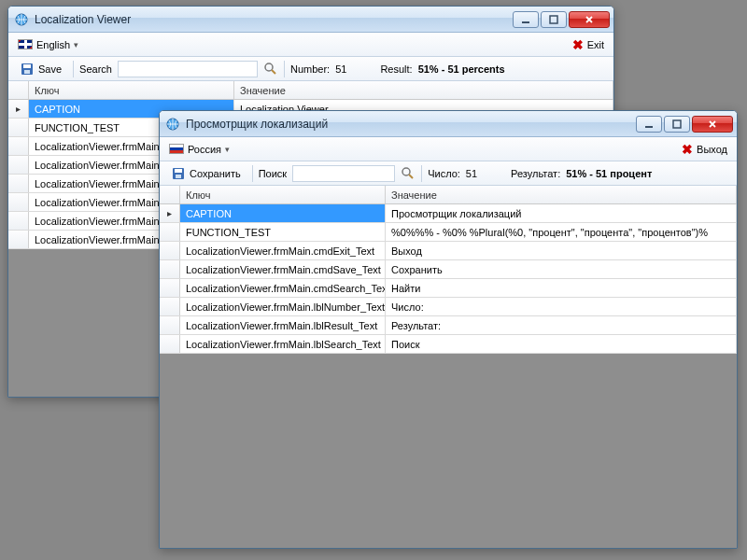 The width and height of the screenshot is (747, 560). What do you see at coordinates (561, 269) in the screenshot?
I see `cell-value: Сохранить` at bounding box center [561, 269].